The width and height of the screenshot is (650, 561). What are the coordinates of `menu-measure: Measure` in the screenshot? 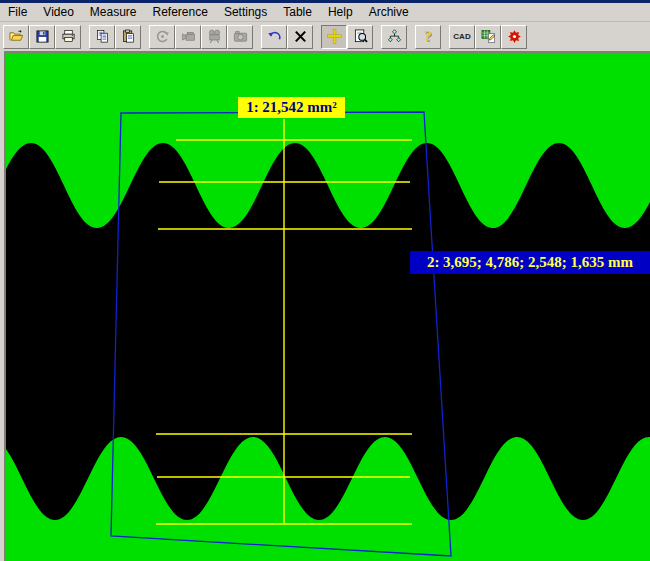 It's located at (114, 12).